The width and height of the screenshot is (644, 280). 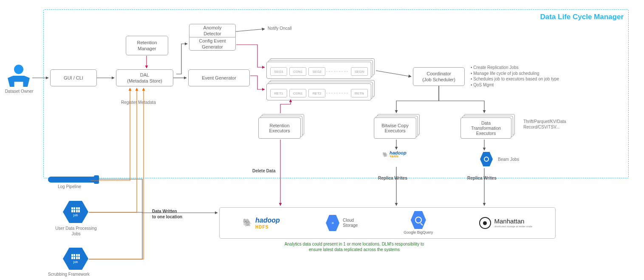 I want to click on manhattan-icon: Manhattandistributed storage at twitter …, so click(x=506, y=223).